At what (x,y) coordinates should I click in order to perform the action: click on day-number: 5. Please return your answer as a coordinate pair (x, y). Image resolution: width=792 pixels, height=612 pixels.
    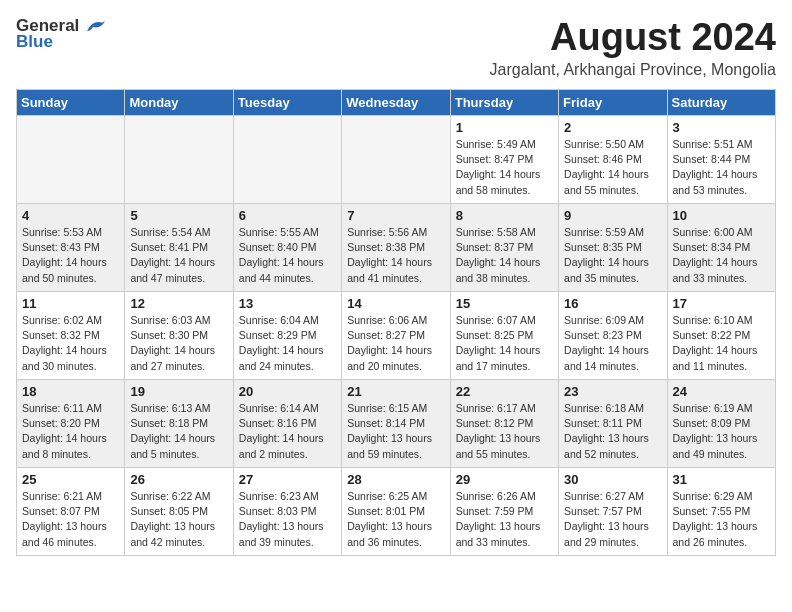
    Looking at the image, I should click on (178, 216).